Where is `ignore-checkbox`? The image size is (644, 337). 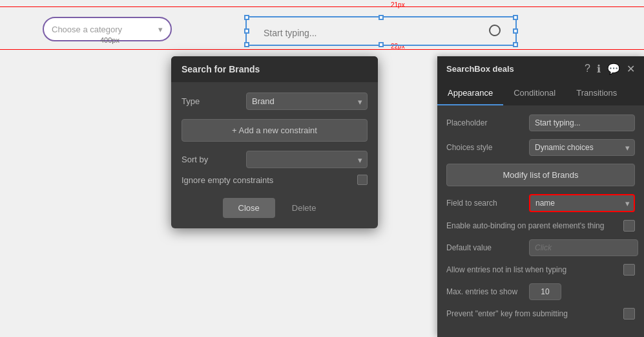 ignore-checkbox is located at coordinates (362, 180).